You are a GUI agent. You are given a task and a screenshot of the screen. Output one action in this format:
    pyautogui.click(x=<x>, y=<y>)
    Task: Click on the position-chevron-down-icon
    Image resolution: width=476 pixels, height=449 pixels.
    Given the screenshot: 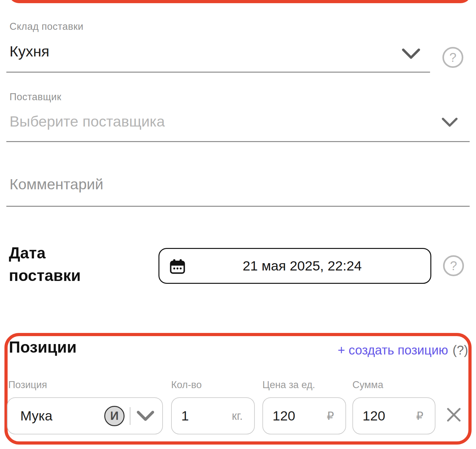 What is the action you would take?
    pyautogui.click(x=145, y=416)
    